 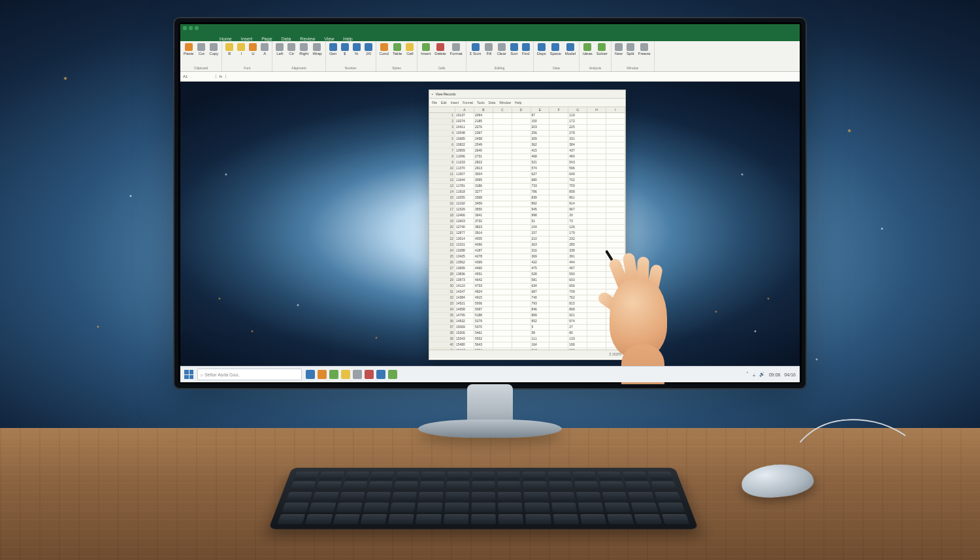 What do you see at coordinates (221, 76) in the screenshot?
I see `fx-icon: fx` at bounding box center [221, 76].